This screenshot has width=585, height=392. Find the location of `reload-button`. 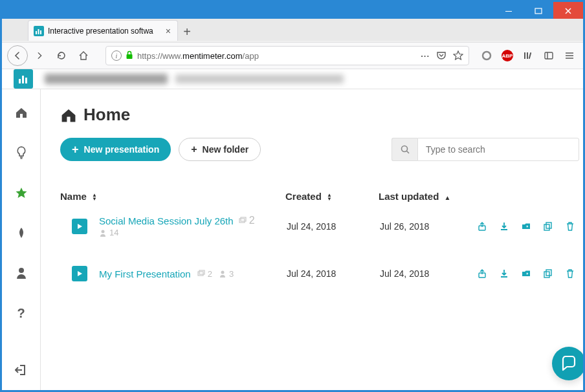

reload-button is located at coordinates (61, 56).